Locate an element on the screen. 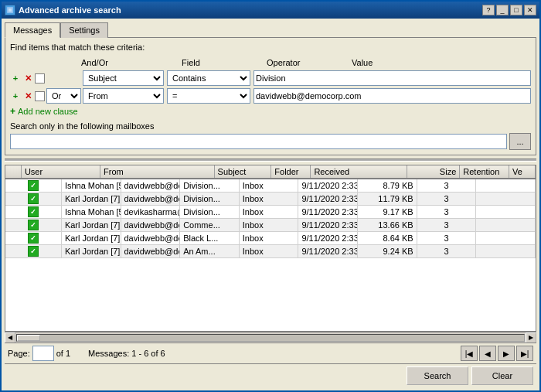  clear-button: Clear is located at coordinates (502, 376).